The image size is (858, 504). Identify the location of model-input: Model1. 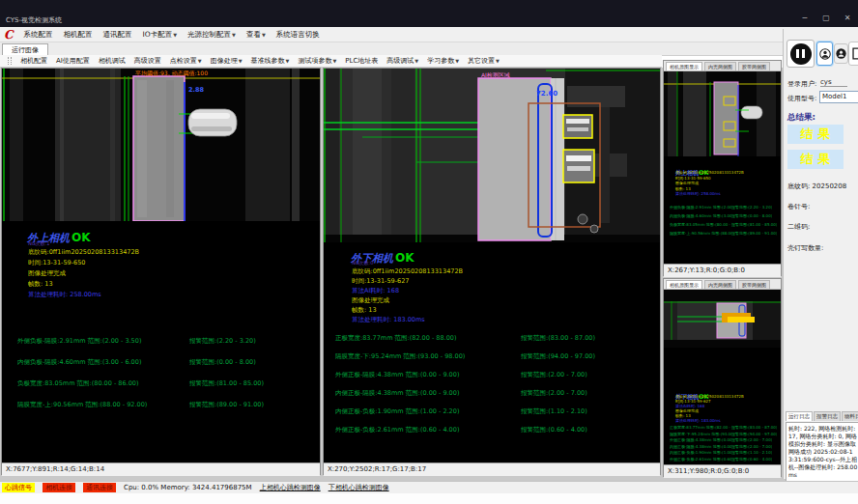
(839, 97).